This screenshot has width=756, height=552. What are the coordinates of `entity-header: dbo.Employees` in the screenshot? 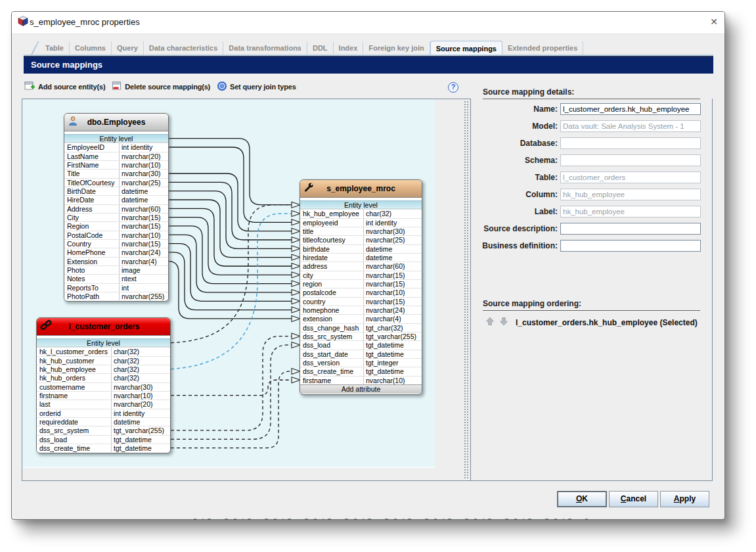 It's located at (116, 122).